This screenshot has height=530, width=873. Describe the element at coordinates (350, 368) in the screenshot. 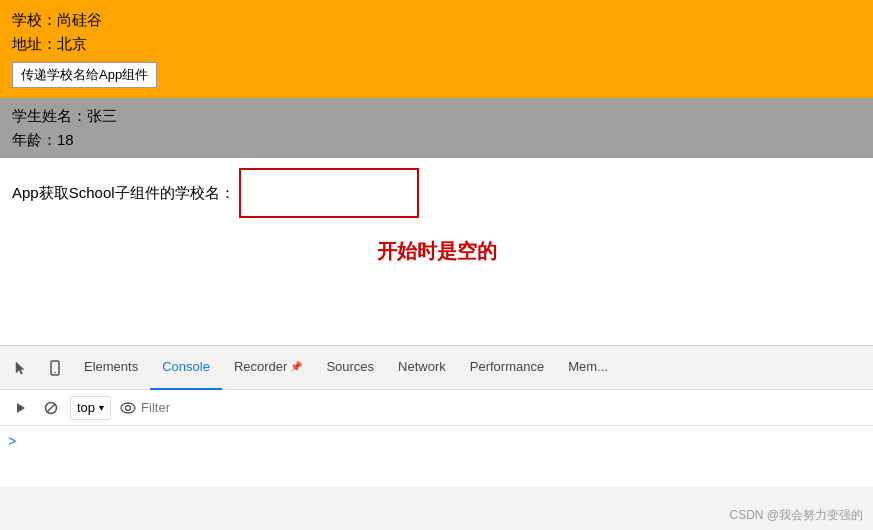

I see `tab-sources: Sources` at that location.